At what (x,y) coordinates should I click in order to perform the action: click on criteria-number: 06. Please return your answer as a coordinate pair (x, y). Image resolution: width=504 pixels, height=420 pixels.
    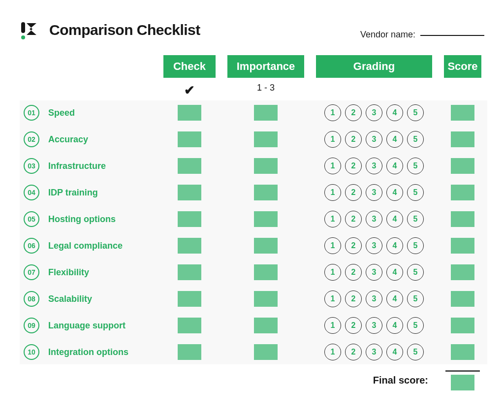
    Looking at the image, I should click on (32, 246).